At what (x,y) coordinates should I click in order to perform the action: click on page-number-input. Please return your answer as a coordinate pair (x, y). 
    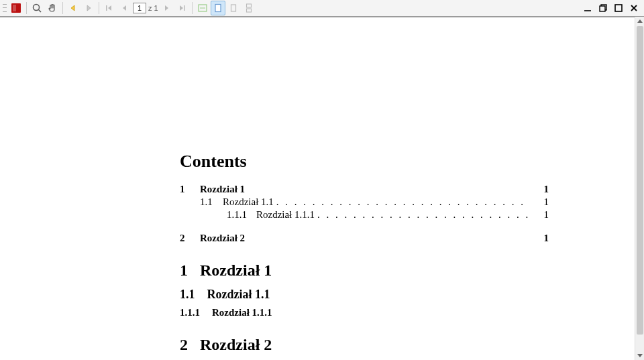
    Looking at the image, I should click on (140, 8).